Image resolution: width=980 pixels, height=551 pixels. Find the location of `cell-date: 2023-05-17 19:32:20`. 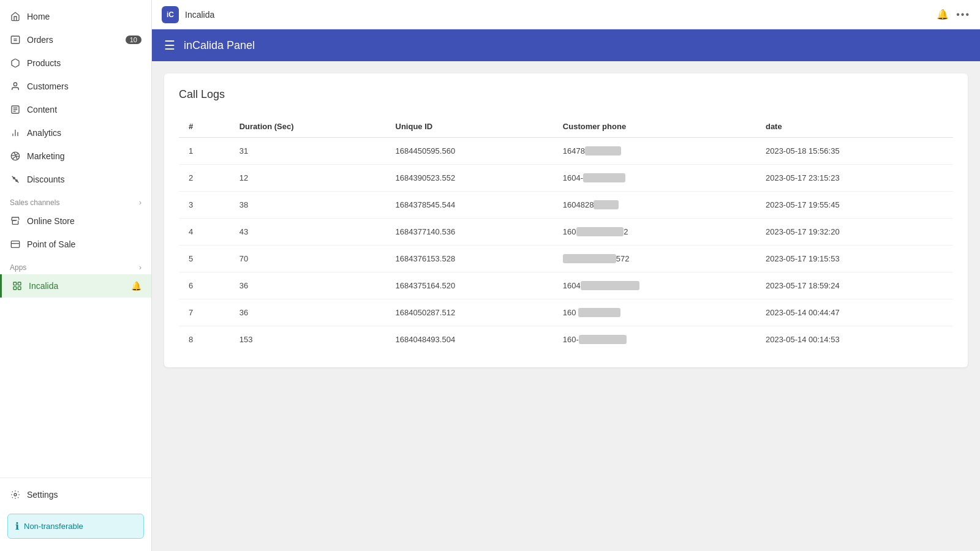

cell-date: 2023-05-17 19:32:20 is located at coordinates (854, 232).